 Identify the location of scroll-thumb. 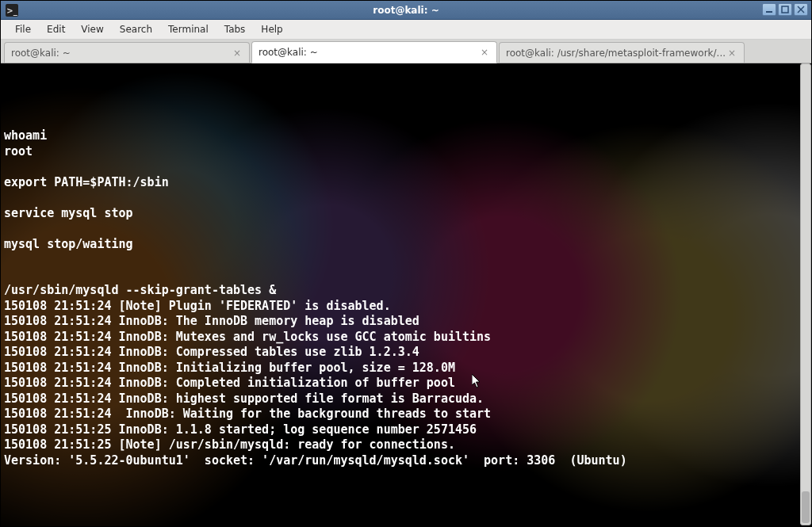
(806, 507).